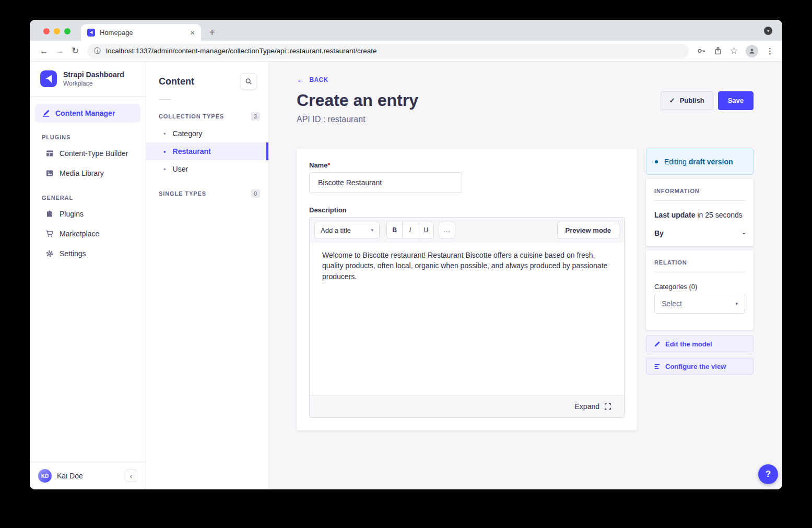 The image size is (812, 528). Describe the element at coordinates (207, 134) in the screenshot. I see `subnav-item-category: • Category` at that location.